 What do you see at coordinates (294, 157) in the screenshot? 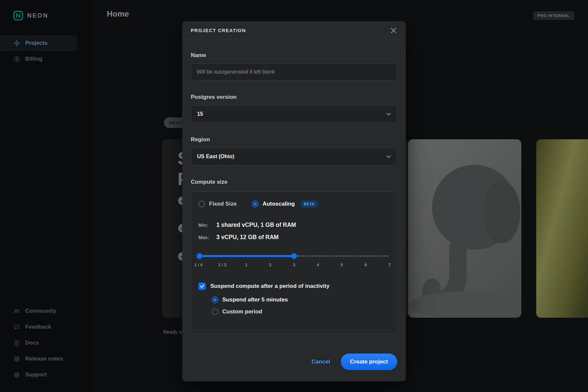
I see `region-select: US East (Ohio)` at bounding box center [294, 157].